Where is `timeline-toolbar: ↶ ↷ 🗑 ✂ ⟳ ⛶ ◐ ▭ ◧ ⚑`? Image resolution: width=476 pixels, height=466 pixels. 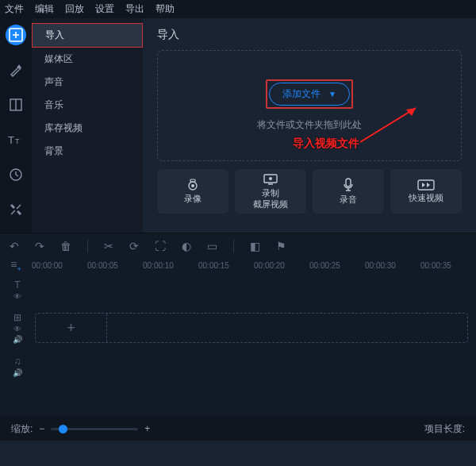
timeline-toolbar: ↶ ↷ 🗑 ✂ ⟳ ⛶ ◐ ▭ ◧ ⚑ is located at coordinates (238, 245).